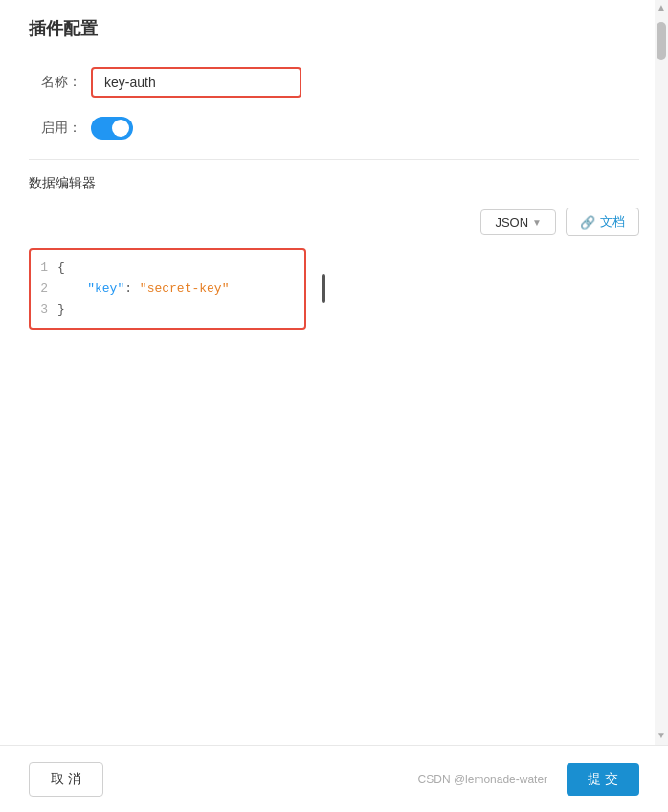 The height and width of the screenshot is (812, 668). What do you see at coordinates (167, 268) in the screenshot?
I see `code-line-1: 1 {` at bounding box center [167, 268].